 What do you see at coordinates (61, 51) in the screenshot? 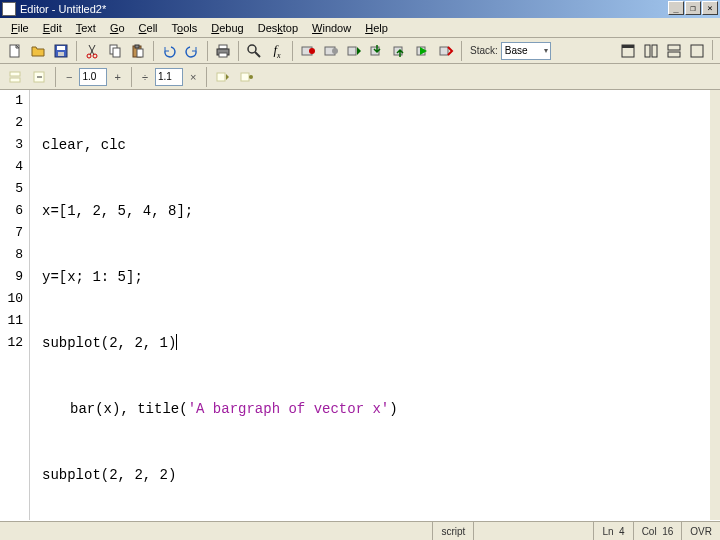
I see `save-button` at bounding box center [61, 51].